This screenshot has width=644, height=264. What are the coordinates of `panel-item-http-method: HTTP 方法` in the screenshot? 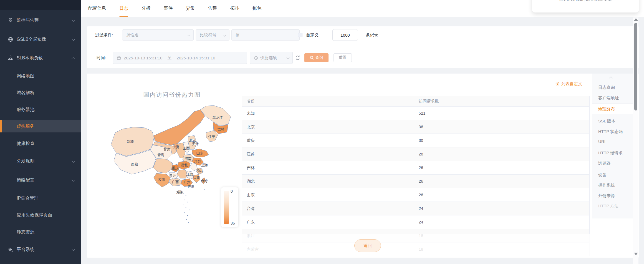 It's located at (613, 206).